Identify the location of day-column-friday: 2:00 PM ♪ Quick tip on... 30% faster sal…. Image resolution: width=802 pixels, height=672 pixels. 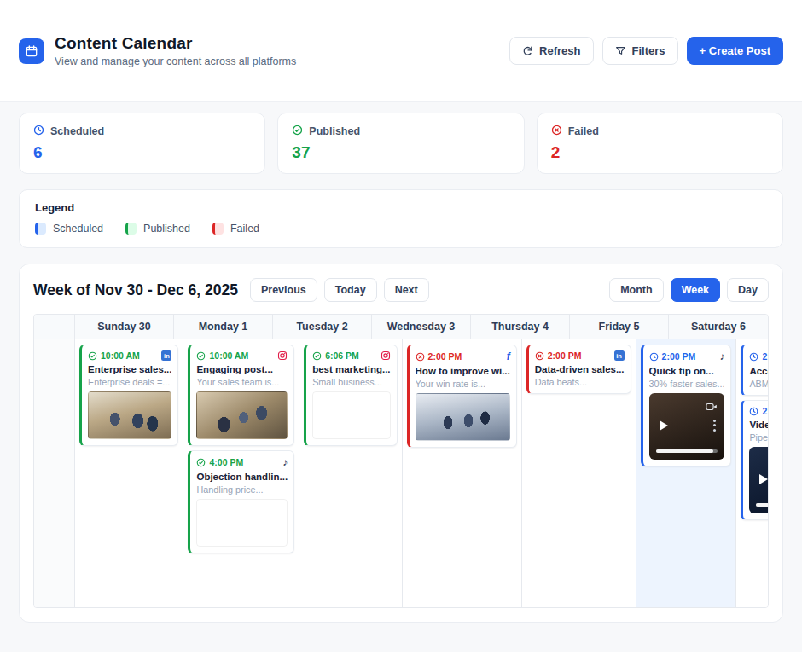
(687, 473).